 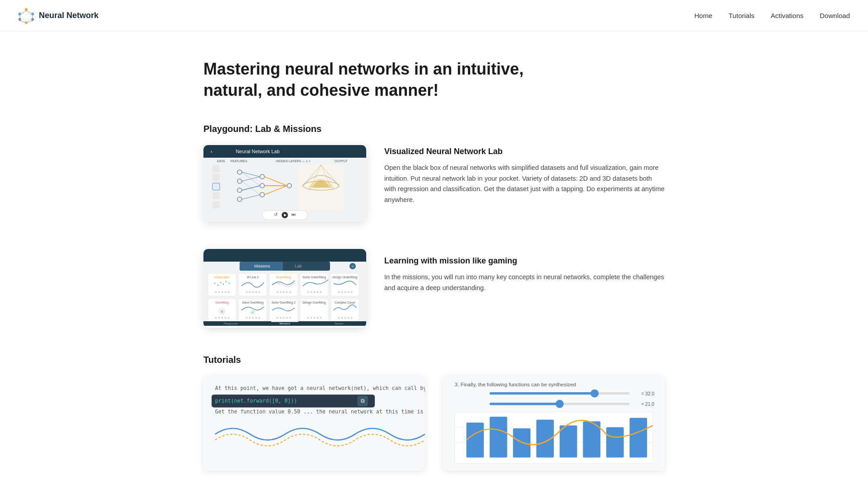 I want to click on svg-text: Neural Network Lab, so click(x=258, y=151).